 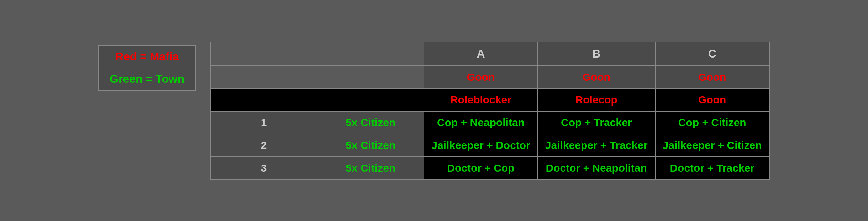 What do you see at coordinates (481, 77) in the screenshot?
I see `goon-a: Goon` at bounding box center [481, 77].